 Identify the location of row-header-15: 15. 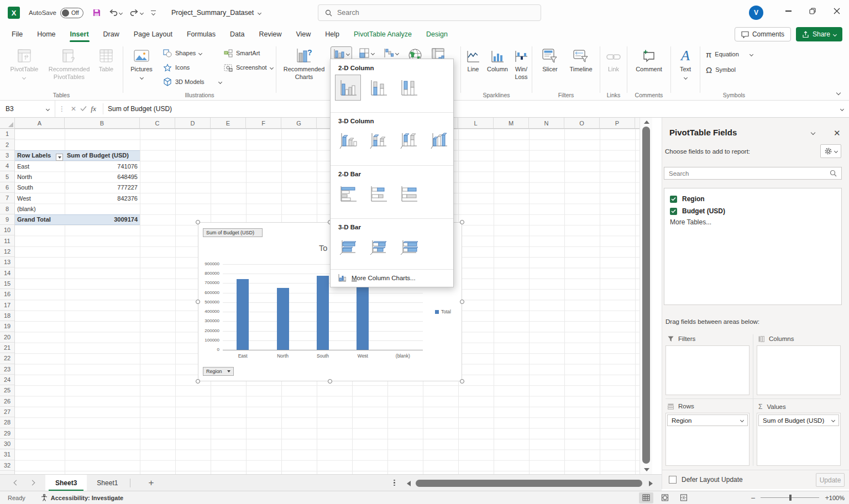
(7, 284).